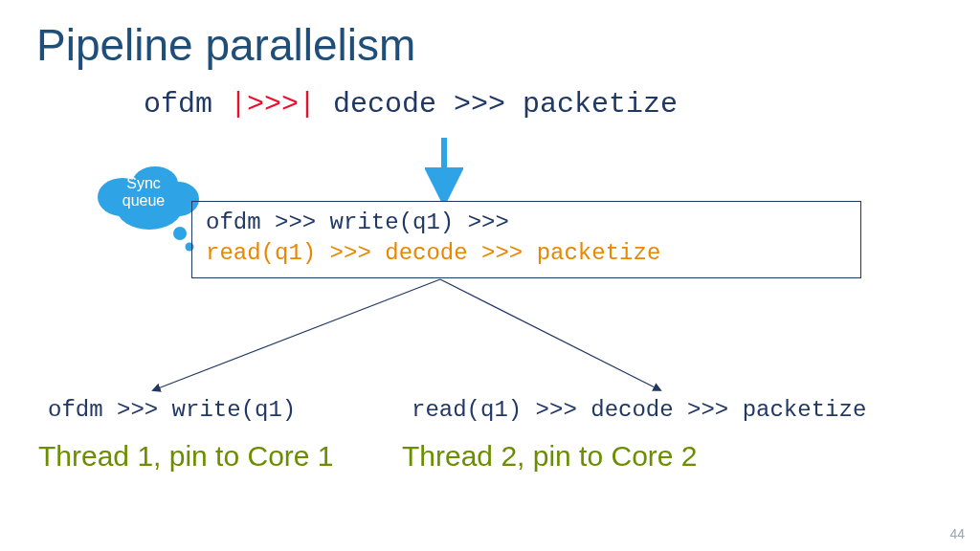 Image resolution: width=980 pixels, height=551 pixels. I want to click on sync-queue-cloud: Syncqueue, so click(144, 207).